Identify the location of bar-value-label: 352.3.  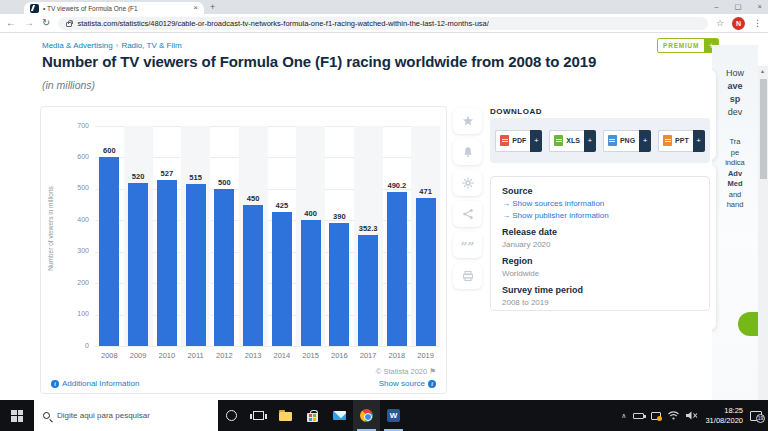
(368, 228).